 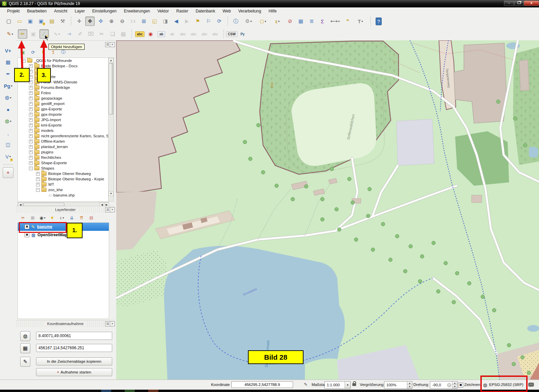 What do you see at coordinates (262, 385) in the screenshot?
I see `coordinate-input` at bounding box center [262, 385].